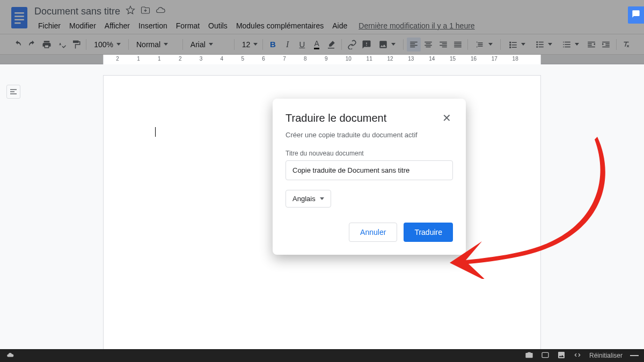 This screenshot has height=362, width=644. What do you see at coordinates (308, 198) in the screenshot?
I see `language-select: Anglais` at bounding box center [308, 198].